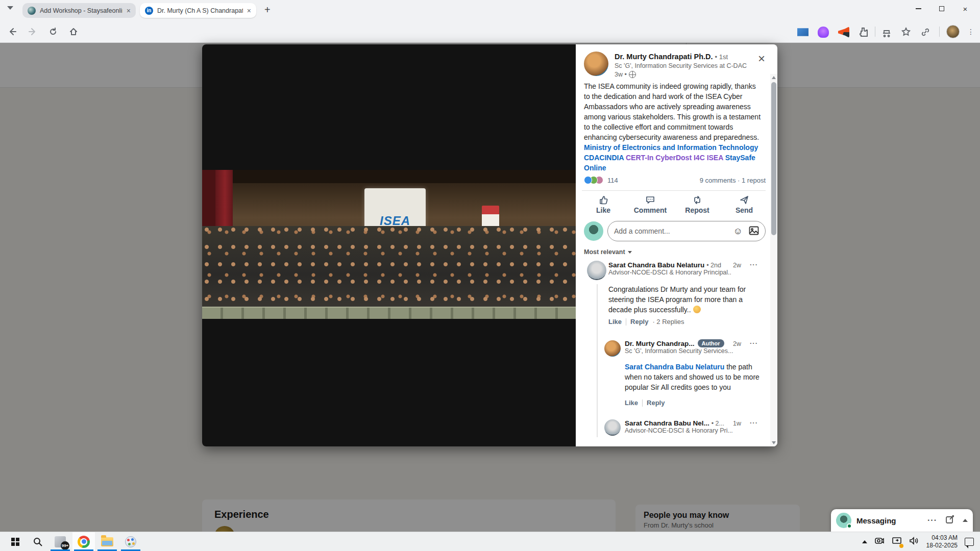  What do you see at coordinates (707, 158) in the screenshot?
I see `link-i4c-isea: I4C ISEA` at bounding box center [707, 158].